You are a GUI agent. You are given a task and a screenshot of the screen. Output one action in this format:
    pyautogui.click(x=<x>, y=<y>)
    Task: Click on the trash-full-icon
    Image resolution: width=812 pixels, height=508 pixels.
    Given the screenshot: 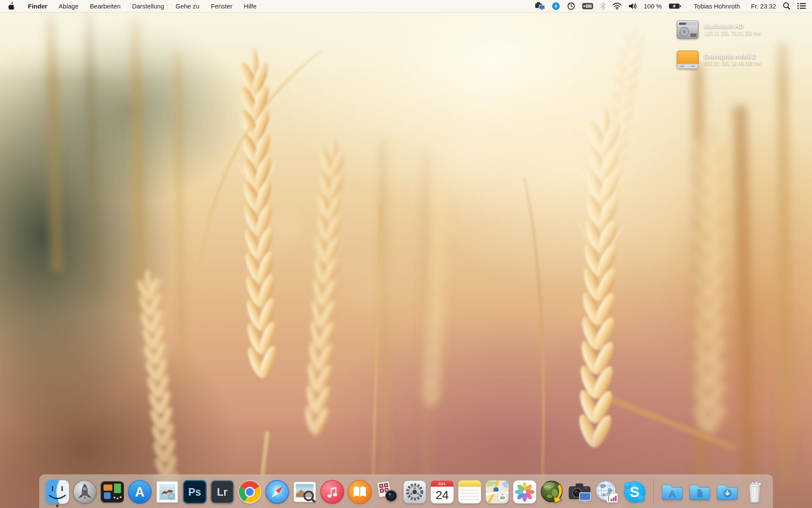 What is the action you would take?
    pyautogui.click(x=755, y=492)
    